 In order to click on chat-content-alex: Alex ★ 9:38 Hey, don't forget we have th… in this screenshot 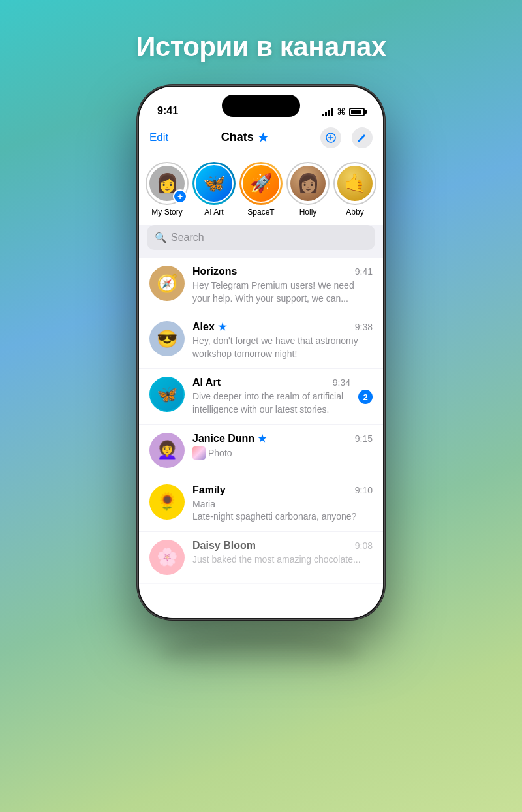, I will do `click(283, 341)`.